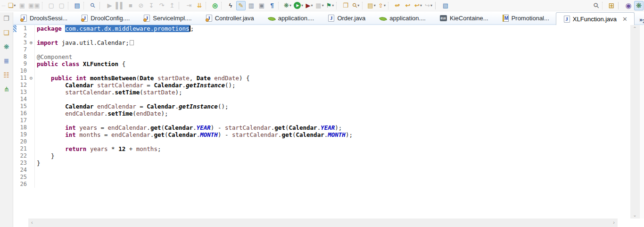  I want to click on code-line: 15 Calendar endCalendar = Calendar.getIn…, so click(322, 107).